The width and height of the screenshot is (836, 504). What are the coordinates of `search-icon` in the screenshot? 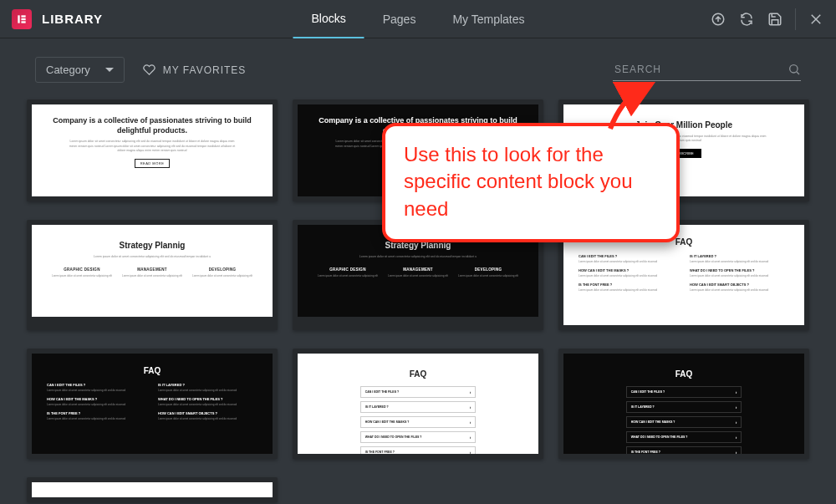 It's located at (794, 69).